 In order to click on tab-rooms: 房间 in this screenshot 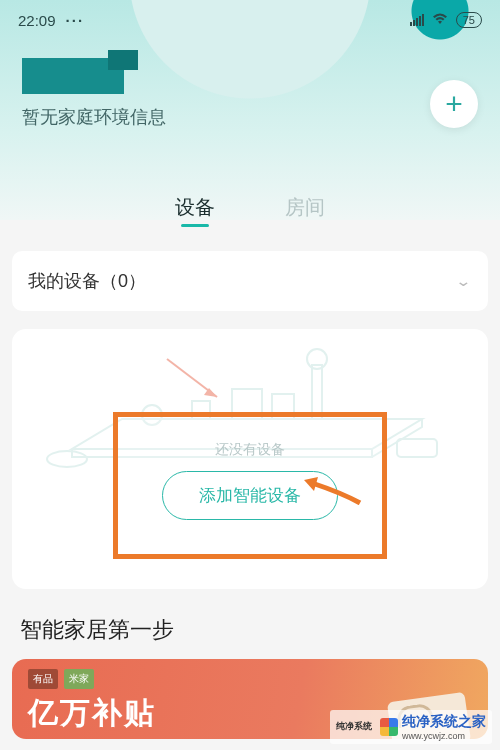, I will do `click(305, 210)`.